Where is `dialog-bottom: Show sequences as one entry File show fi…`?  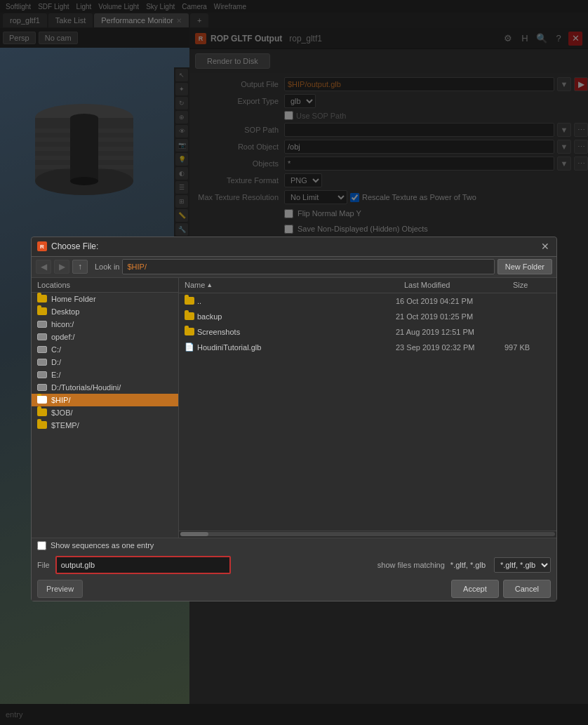
dialog-bottom: Show sequences as one entry File show fi… is located at coordinates (294, 569).